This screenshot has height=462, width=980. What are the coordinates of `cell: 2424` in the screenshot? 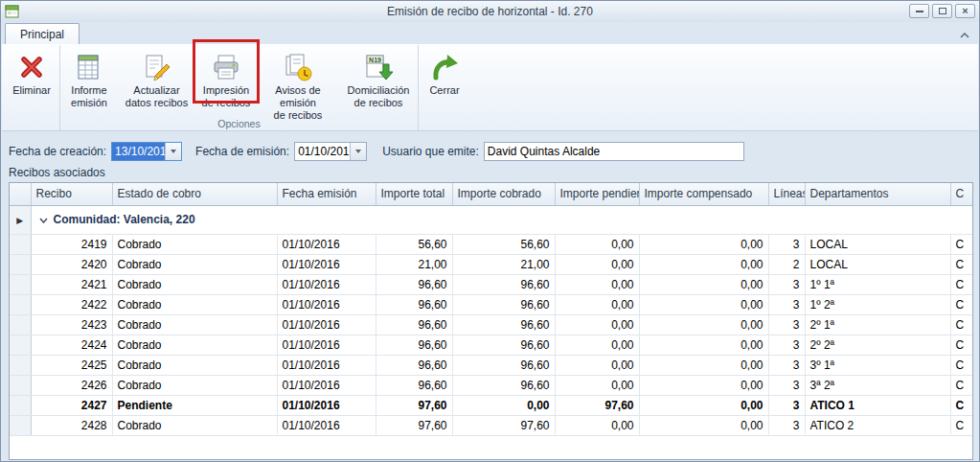 It's located at (71, 345).